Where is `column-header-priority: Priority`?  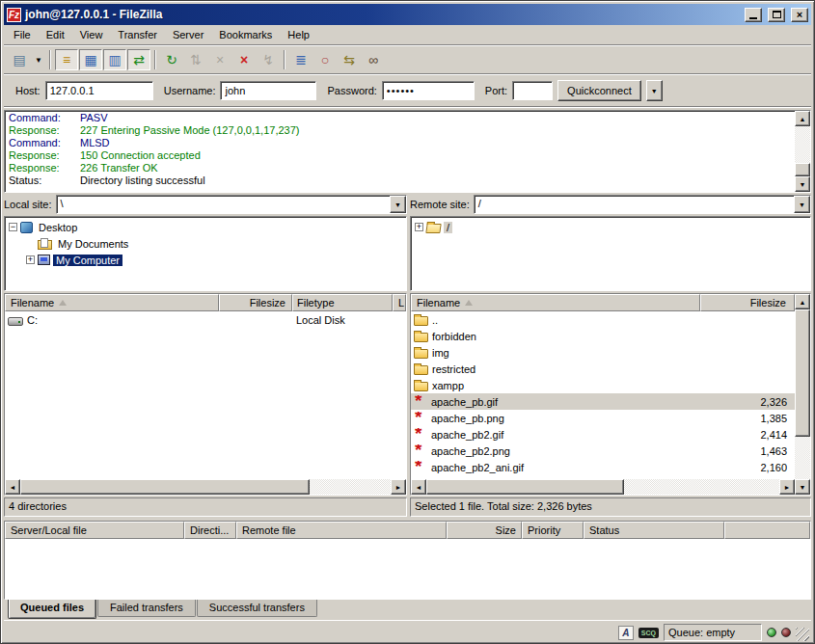 column-header-priority: Priority is located at coordinates (553, 530).